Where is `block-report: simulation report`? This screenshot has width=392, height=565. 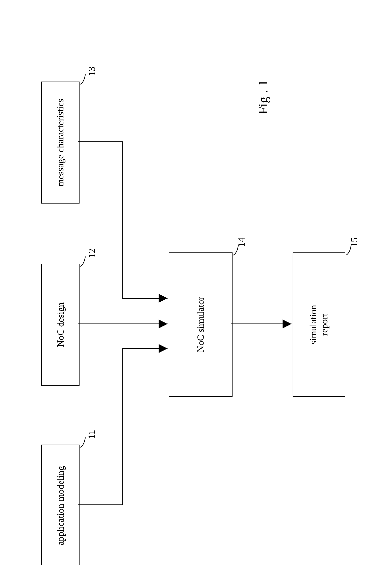
block-report: simulation report is located at coordinates (319, 325).